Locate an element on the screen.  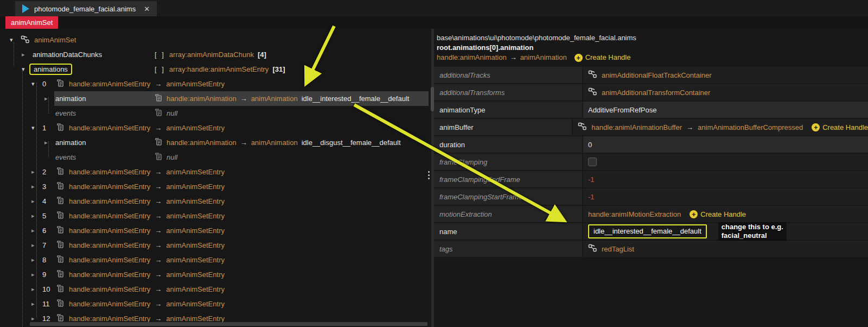
property-name: additionalTracks is located at coordinates (508, 75).